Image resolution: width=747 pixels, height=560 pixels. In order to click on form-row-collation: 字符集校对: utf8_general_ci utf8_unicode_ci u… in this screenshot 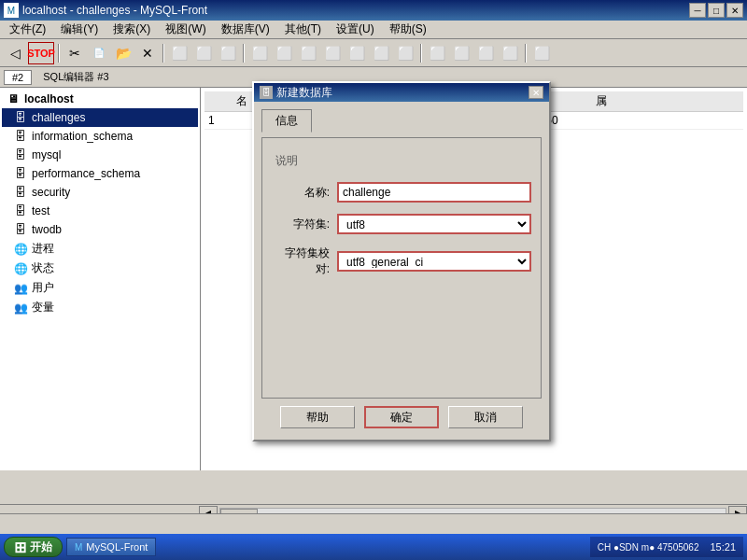, I will do `click(402, 261)`.